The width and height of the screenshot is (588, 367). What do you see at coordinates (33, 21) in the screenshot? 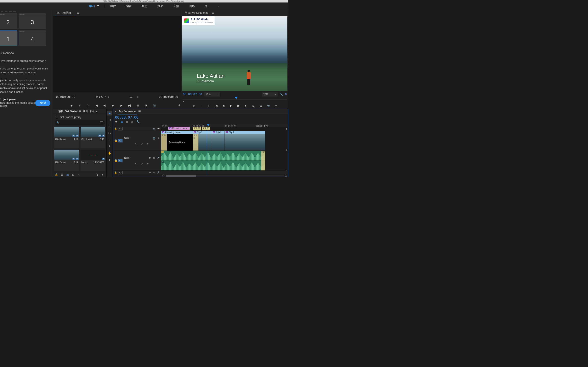
I see `learn-thumb: 3` at bounding box center [33, 21].